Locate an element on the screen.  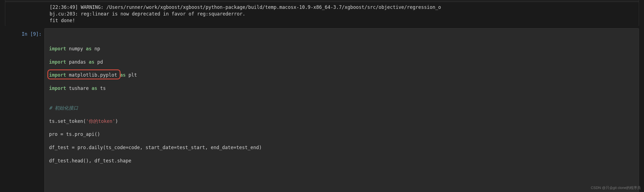
warning-line-2: bj.cu:203: reg:linear is now deprecated … is located at coordinates (147, 14).